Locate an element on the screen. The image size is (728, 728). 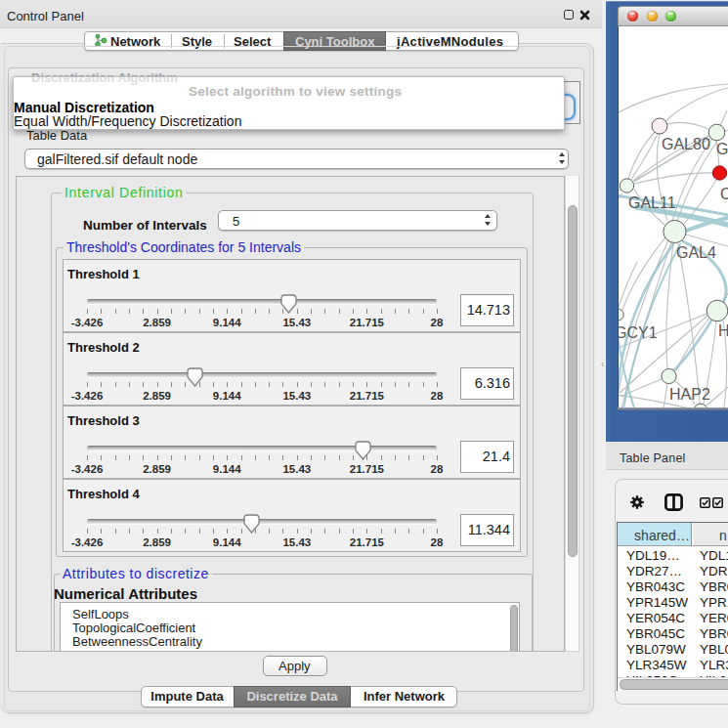
svg-text: H is located at coordinates (723, 330).